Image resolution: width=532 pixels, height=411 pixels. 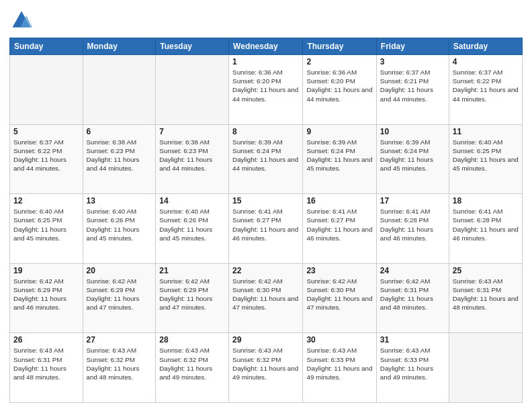 I want to click on calendar-cell: 7Sunrise: 6:38 AM Sunset: 6:23 PM Daylig…, so click(x=192, y=159).